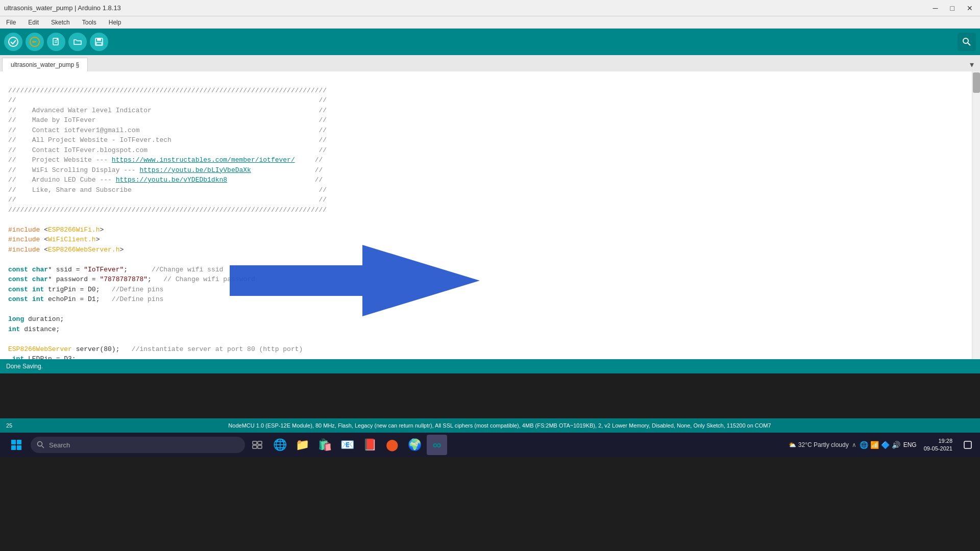 This screenshot has width=980, height=551. What do you see at coordinates (968, 445) in the screenshot?
I see `notification-button` at bounding box center [968, 445].